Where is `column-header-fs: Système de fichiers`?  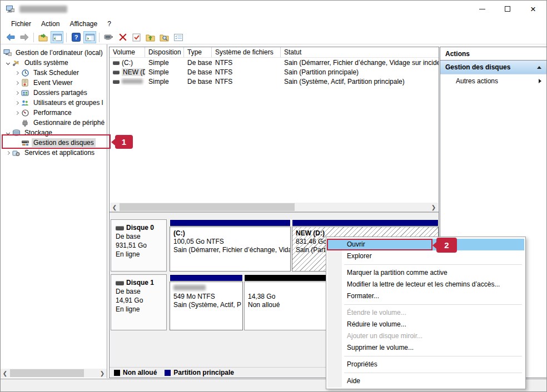 column-header-fs: Système de fichiers is located at coordinates (246, 52).